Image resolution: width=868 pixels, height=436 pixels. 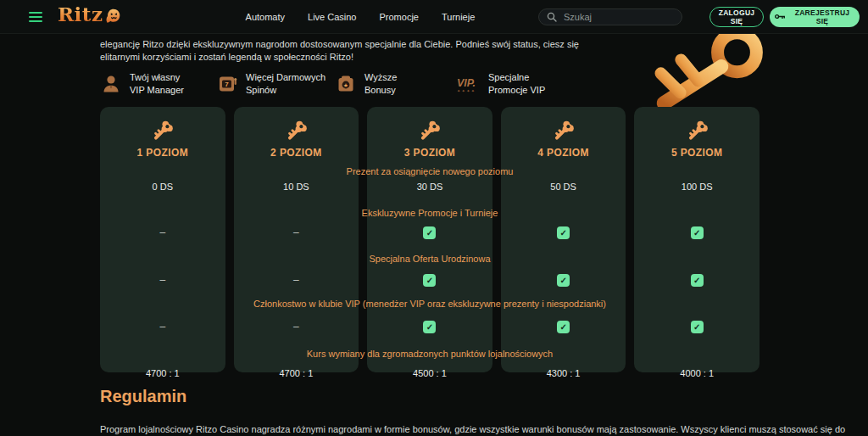 I want to click on register-button: ZAREJESTRUJ SIĘ, so click(x=815, y=17).